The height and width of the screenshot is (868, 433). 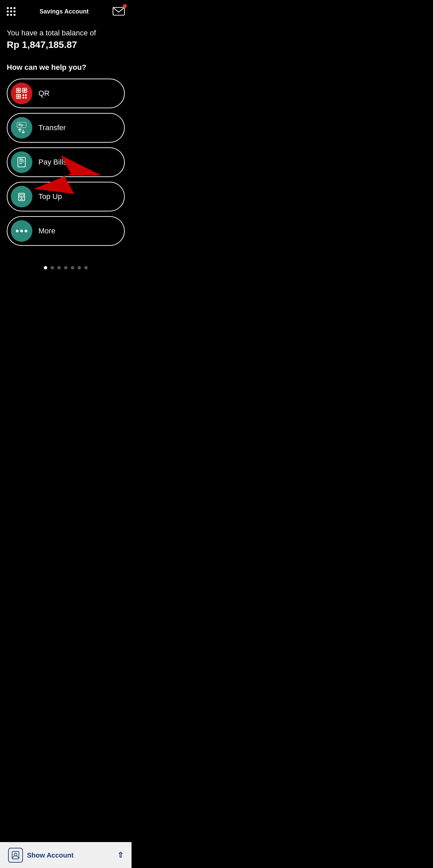 I want to click on top-up-icon-circle: Rp, so click(x=22, y=197).